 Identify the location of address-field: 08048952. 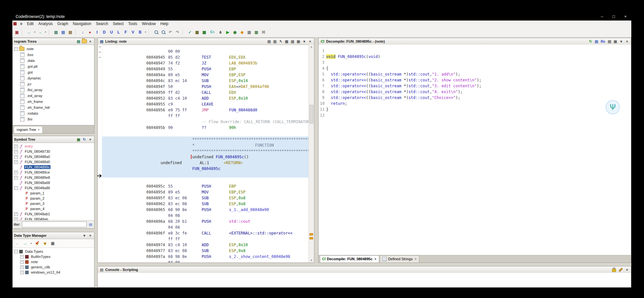
(156, 98).